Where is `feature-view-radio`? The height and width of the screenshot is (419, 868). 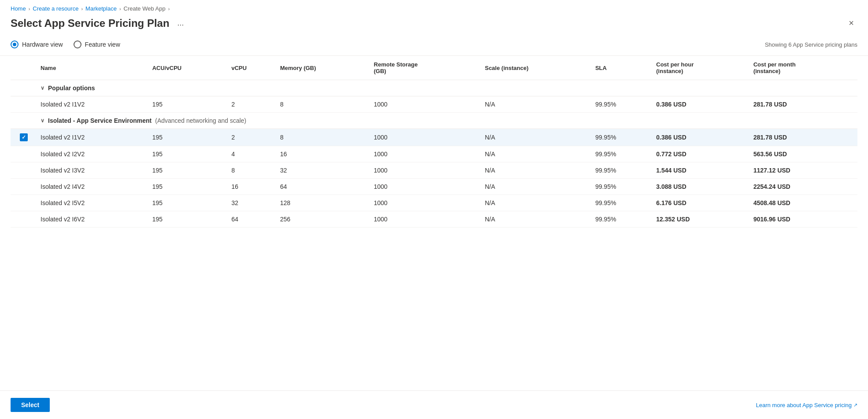
feature-view-radio is located at coordinates (78, 44).